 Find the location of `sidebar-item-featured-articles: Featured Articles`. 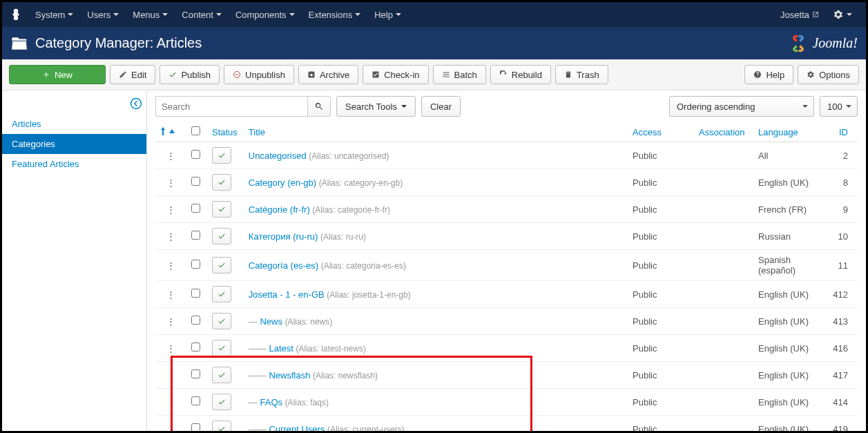

sidebar-item-featured-articles: Featured Articles is located at coordinates (75, 164).